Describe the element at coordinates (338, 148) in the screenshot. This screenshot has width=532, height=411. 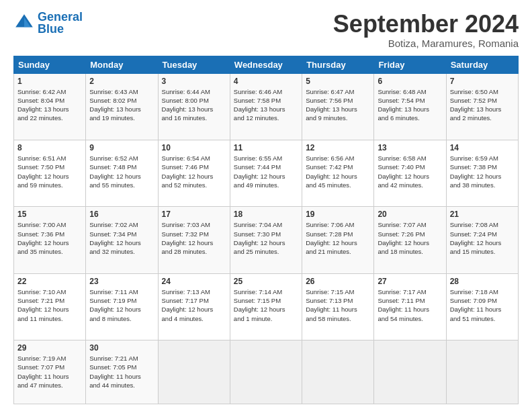
I see `day-number: 12` at that location.